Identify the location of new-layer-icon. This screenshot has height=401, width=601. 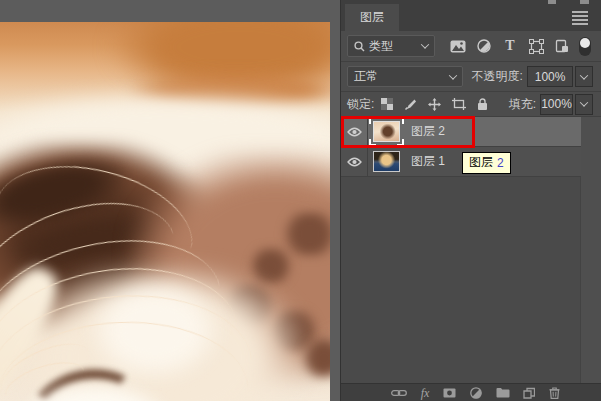
(529, 393).